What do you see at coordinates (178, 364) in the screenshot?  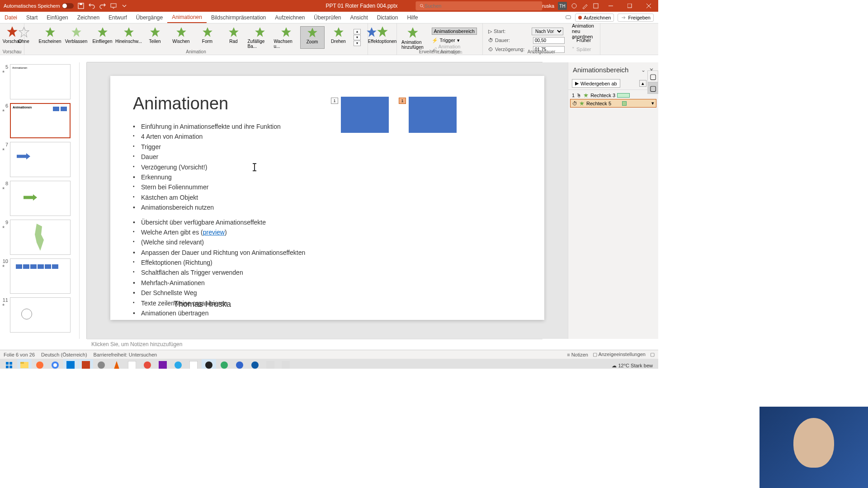 I see `telegram-icon` at bounding box center [178, 364].